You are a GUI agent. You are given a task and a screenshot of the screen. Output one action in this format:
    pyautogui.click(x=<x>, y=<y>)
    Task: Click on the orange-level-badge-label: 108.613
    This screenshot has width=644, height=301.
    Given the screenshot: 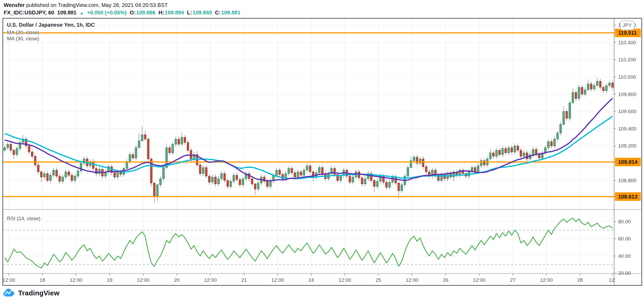 What is the action you would take?
    pyautogui.click(x=628, y=197)
    